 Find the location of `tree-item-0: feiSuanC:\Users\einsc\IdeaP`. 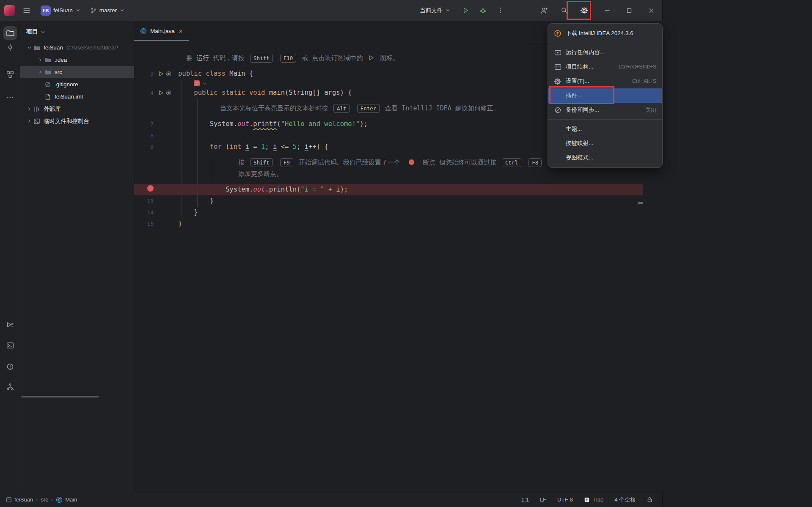

tree-item-0: feiSuanC:\Users\einsc\IdeaP is located at coordinates (77, 47).